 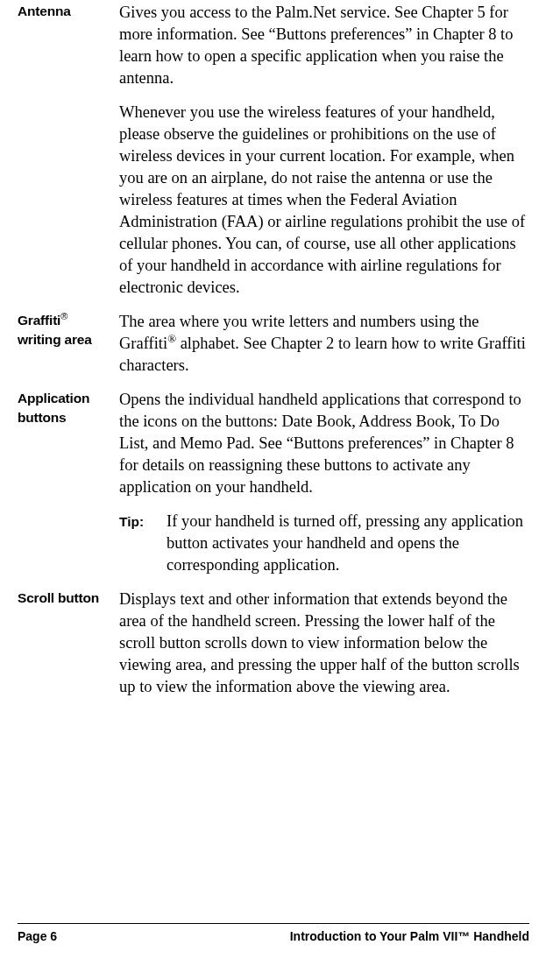 What do you see at coordinates (324, 643) in the screenshot?
I see `definition-paragraph: Displays text and other information that…` at bounding box center [324, 643].